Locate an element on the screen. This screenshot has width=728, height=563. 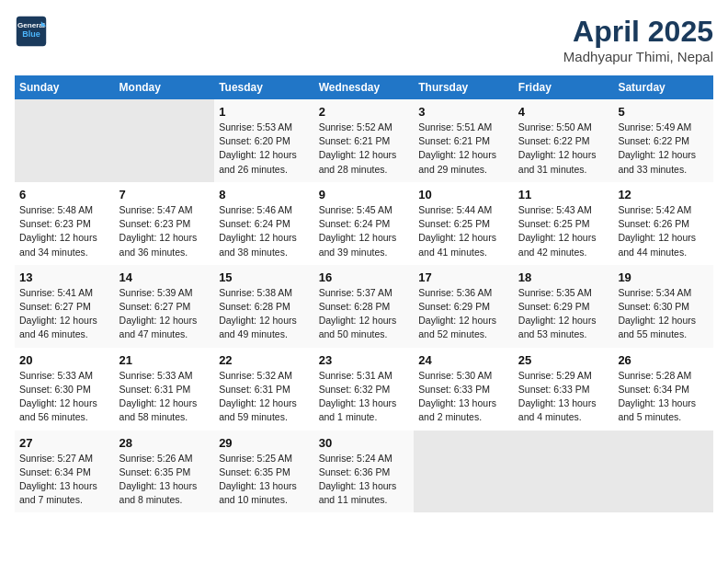
calendar-cell: 13Sunrise: 5:41 AMSunset: 6:27 PMDayligh… is located at coordinates (64, 306).